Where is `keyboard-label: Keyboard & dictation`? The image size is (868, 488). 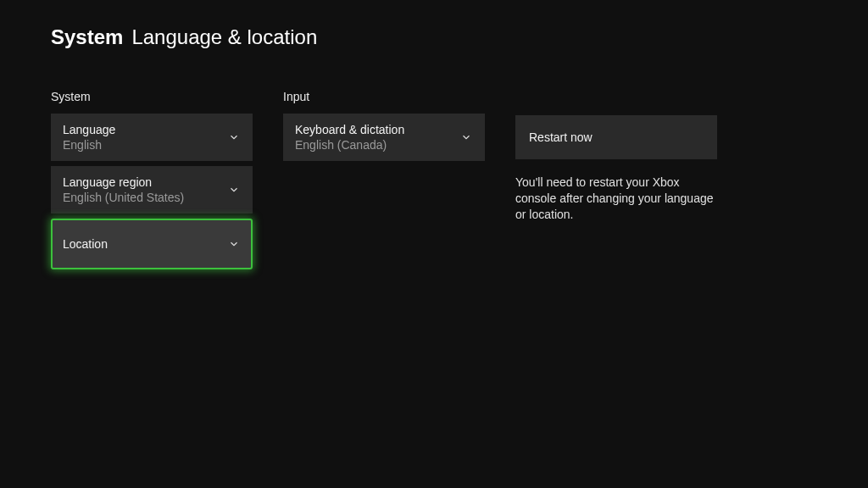
keyboard-label: Keyboard & dictation is located at coordinates (349, 130).